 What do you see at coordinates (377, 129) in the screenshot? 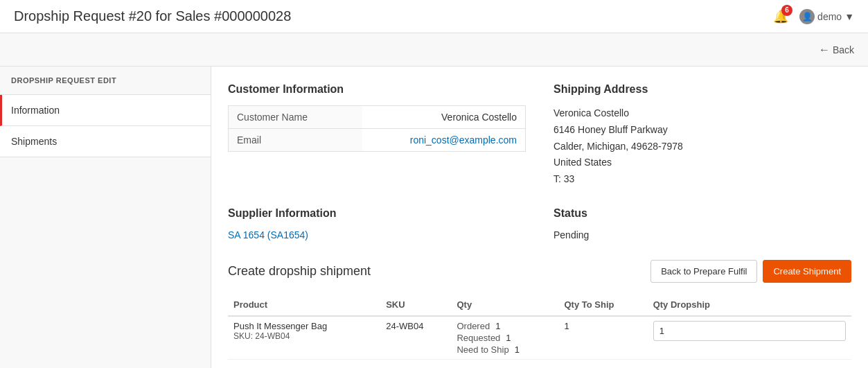
I see `customer-info-table: Customer Name Veronica Costello Email ro…` at bounding box center [377, 129].